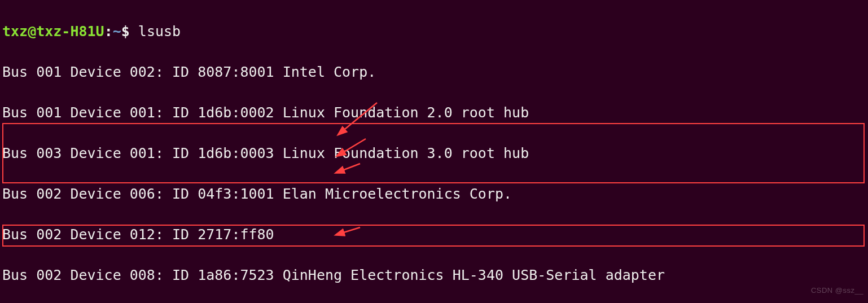  Describe the element at coordinates (130, 32) in the screenshot. I see `prompt-sep2: $` at that location.